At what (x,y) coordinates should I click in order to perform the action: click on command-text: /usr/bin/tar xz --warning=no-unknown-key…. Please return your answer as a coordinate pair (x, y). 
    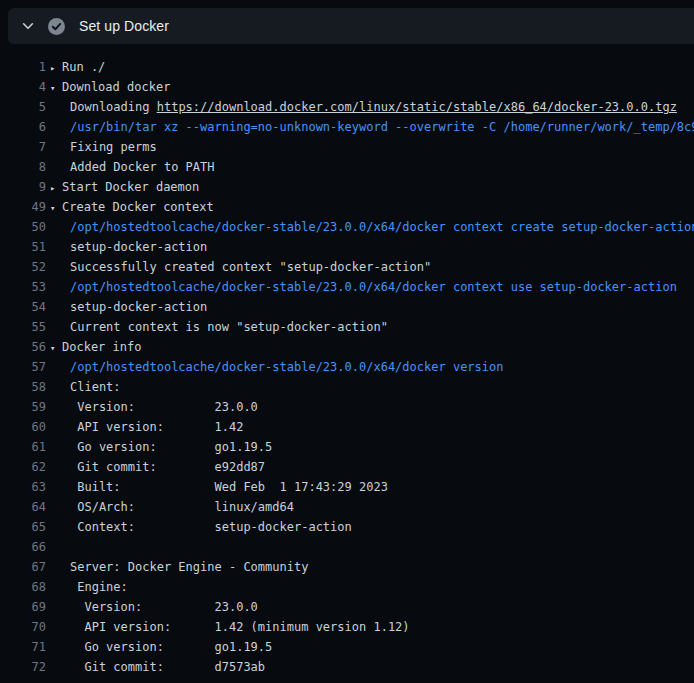
    Looking at the image, I should click on (372, 127).